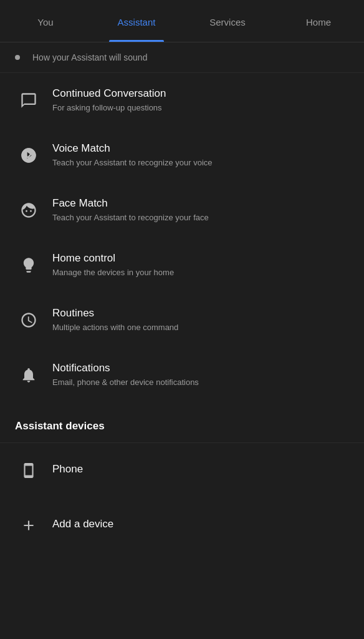  What do you see at coordinates (201, 368) in the screenshot?
I see `notifications-title: Notifications` at bounding box center [201, 368].